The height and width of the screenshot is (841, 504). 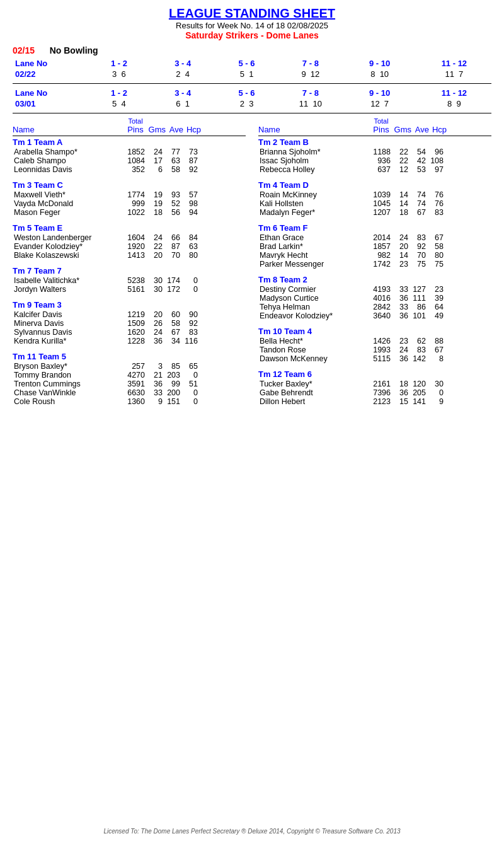 I want to click on table-row: Leonnidas Davis35265892, so click(x=129, y=170).